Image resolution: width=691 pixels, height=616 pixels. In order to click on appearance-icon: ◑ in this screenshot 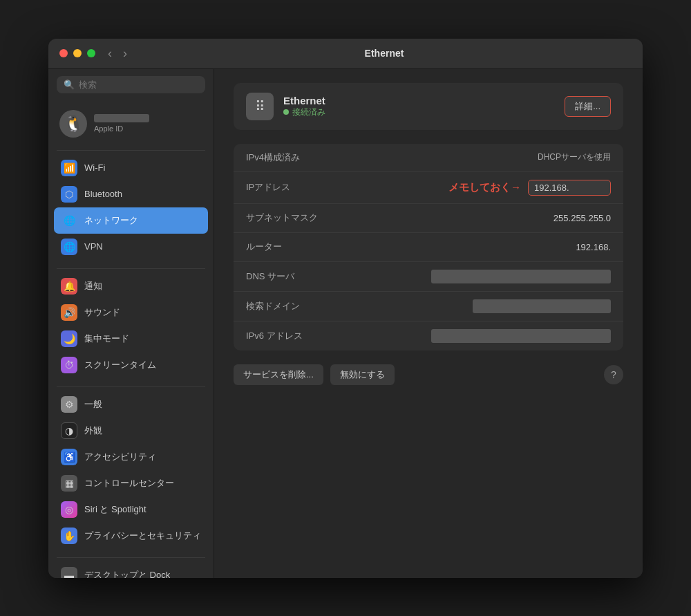, I will do `click(69, 431)`.